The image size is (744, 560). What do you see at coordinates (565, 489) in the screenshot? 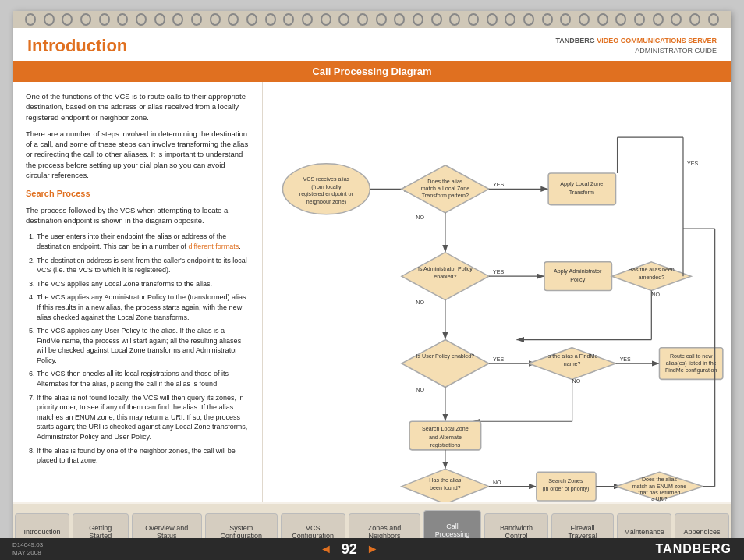
I see `svg-text: (in order of priority)` at bounding box center [565, 489].